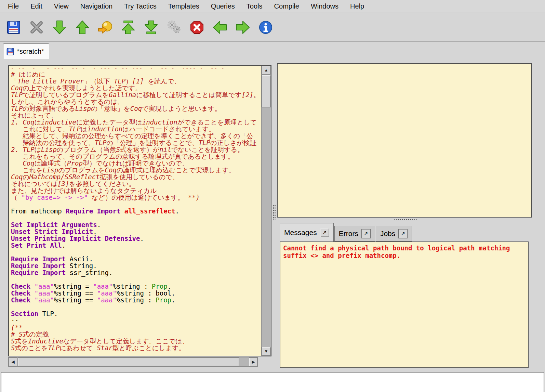 This screenshot has height=392, width=545. I want to click on menu-queries: Queries, so click(223, 6).